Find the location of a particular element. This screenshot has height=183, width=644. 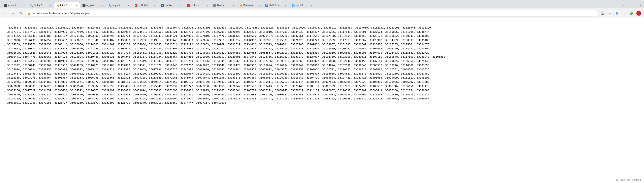

tab-3: 🔥 https://... ✕ is located at coordinates (67, 5).